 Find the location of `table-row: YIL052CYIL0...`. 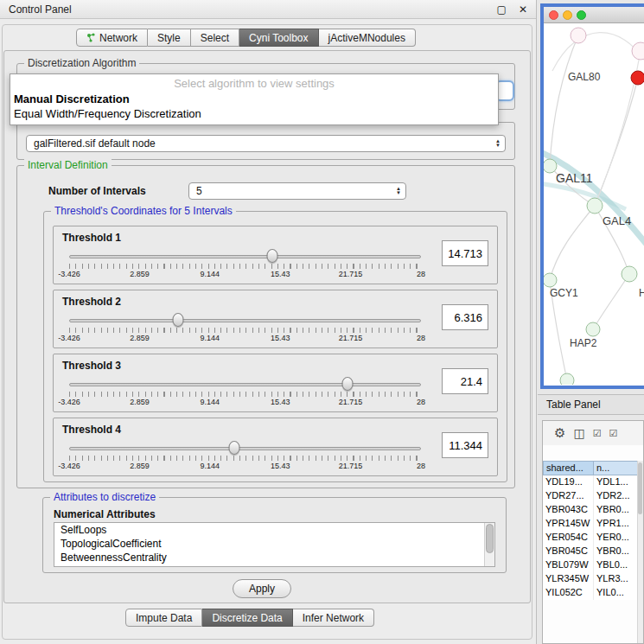

table-row: YIL052CYIL0... is located at coordinates (593, 593).